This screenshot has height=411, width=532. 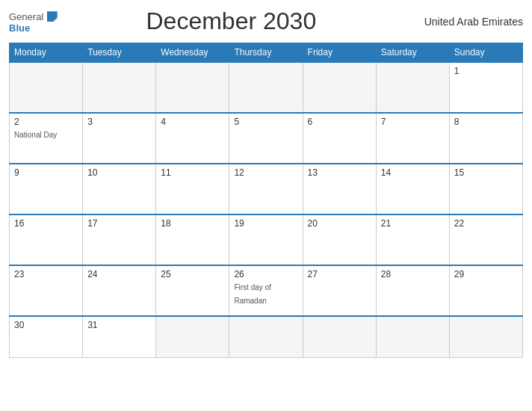 What do you see at coordinates (486, 223) in the screenshot?
I see `day-number: 22` at bounding box center [486, 223].